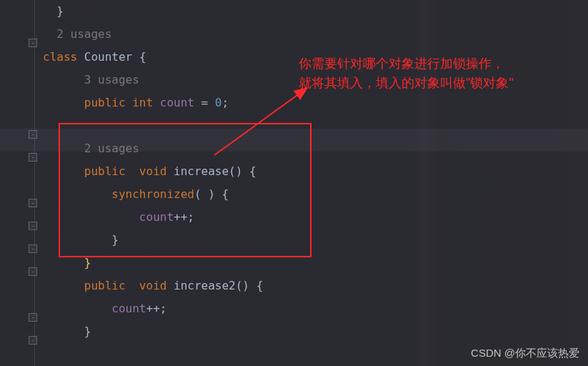 This screenshot has height=366, width=588. What do you see at coordinates (316, 103) in the screenshot?
I see `code-line: public int count = 0;` at bounding box center [316, 103].